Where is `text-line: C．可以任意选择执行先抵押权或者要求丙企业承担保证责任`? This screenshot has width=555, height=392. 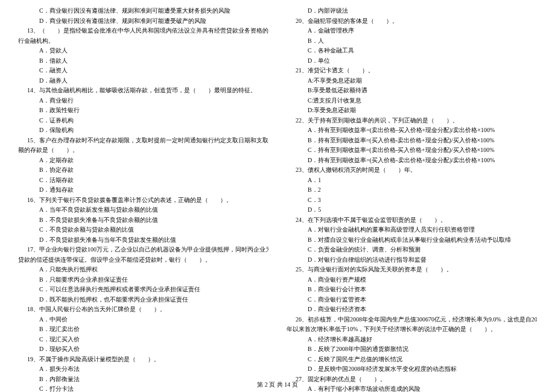
text-line: C．可以任意选择执行先抵押权或者要求丙企业承担保证责任 is located at coordinates (144, 289).